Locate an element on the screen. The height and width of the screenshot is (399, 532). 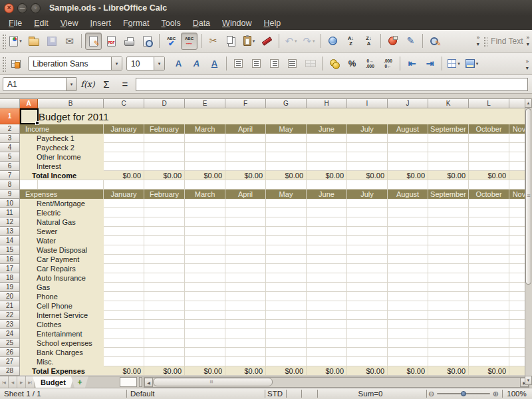
cell-item-label: School expenses is located at coordinates (62, 343).